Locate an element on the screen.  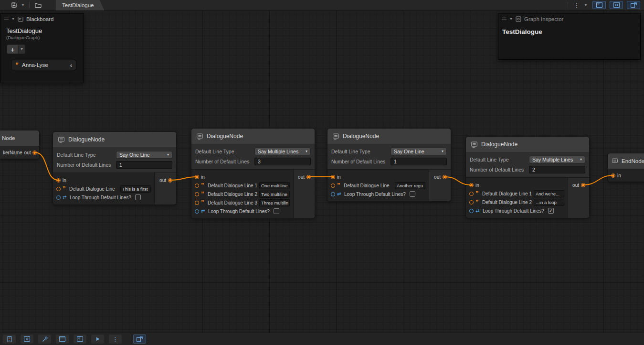
dialogue-line-field: This is a first is located at coordinates (136, 189).